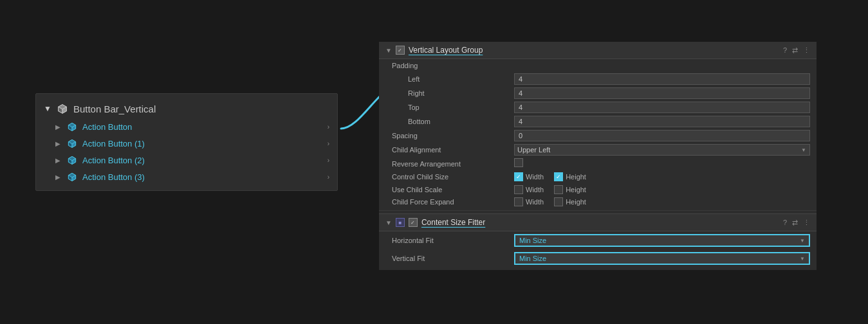 The height and width of the screenshot is (324, 868). I want to click on csf-layout-icon: ⇄, so click(795, 222).